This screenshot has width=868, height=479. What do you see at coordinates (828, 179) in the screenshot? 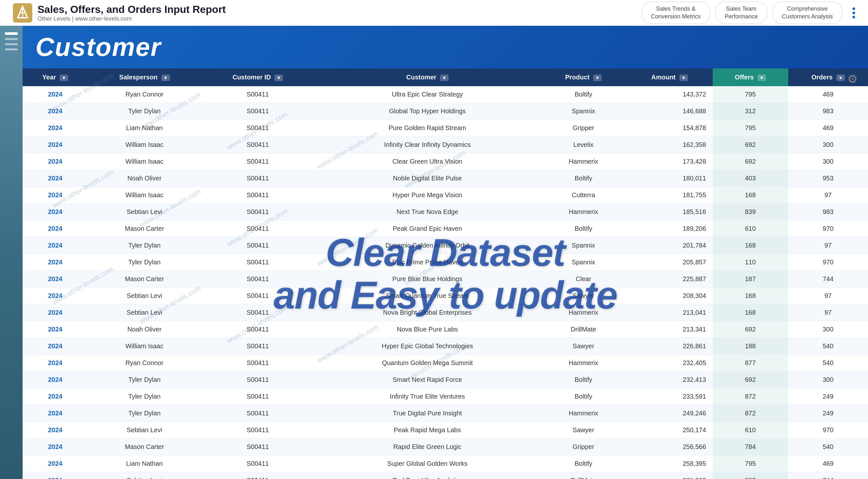
I see `table-cell: 953` at bounding box center [828, 179].